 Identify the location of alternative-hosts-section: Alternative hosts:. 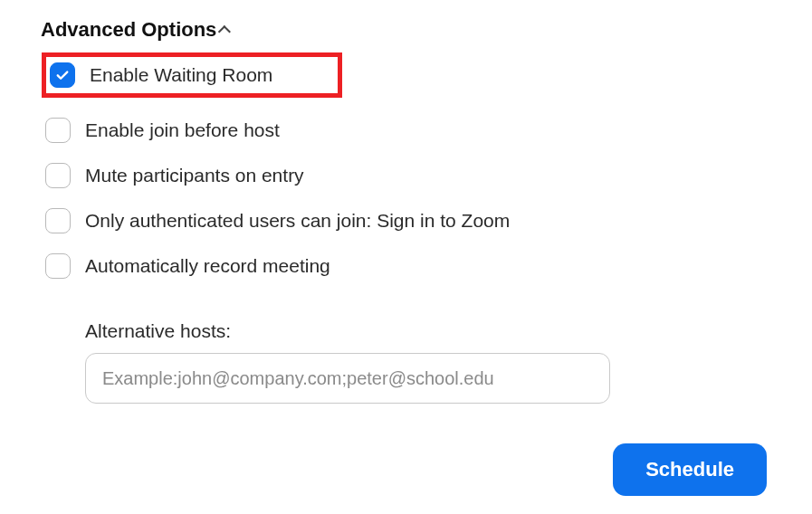
(428, 362).